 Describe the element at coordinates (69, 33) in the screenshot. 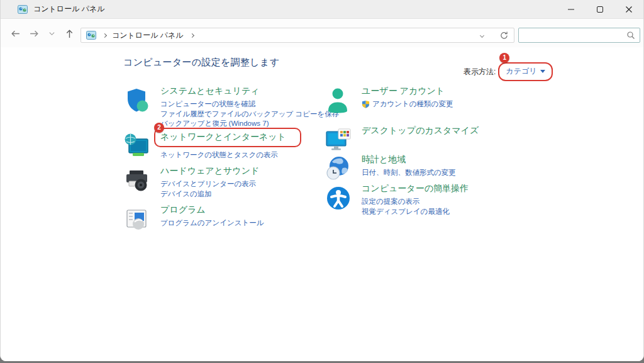

I see `up-button` at that location.